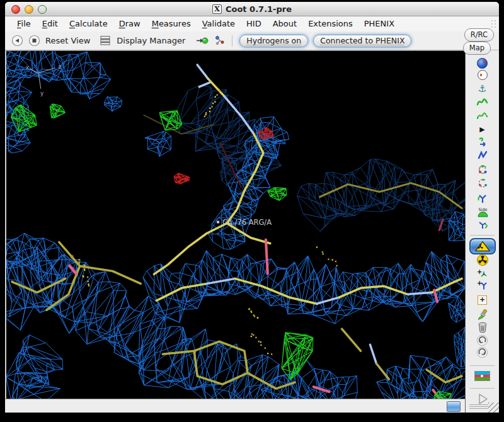 Image resolution: width=504 pixels, height=422 pixels. Describe the element at coordinates (29, 9) in the screenshot. I see `window-controls` at that location.